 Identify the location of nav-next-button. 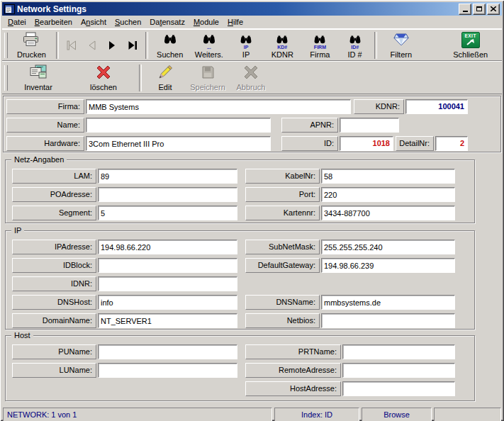
(112, 45).